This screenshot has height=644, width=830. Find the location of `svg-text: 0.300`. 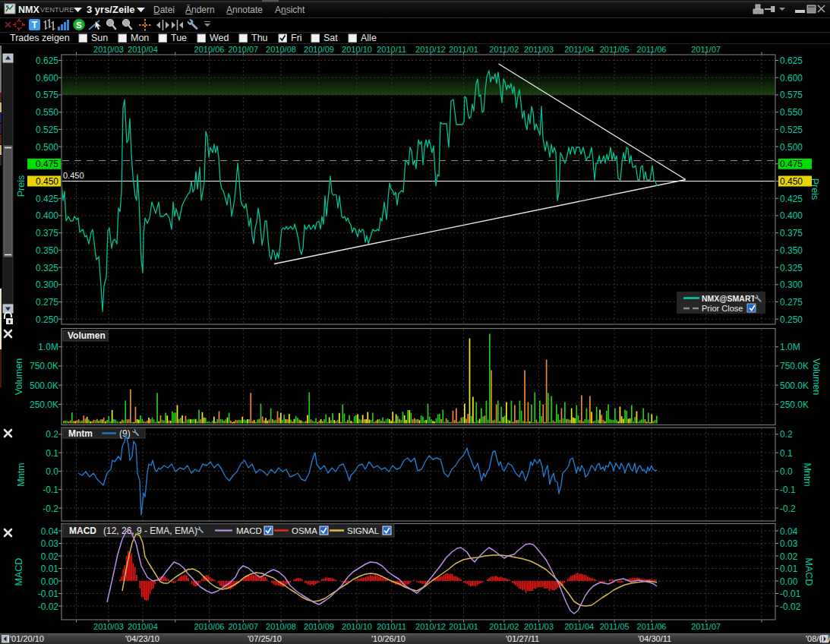

svg-text: 0.300 is located at coordinates (791, 285).